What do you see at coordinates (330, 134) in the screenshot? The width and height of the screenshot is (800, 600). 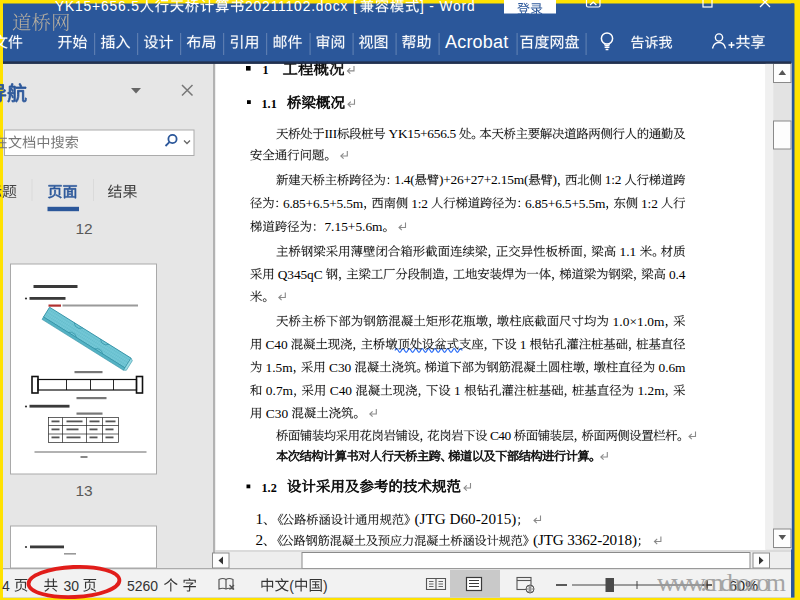 I see `svg-text: III` at bounding box center [330, 134].